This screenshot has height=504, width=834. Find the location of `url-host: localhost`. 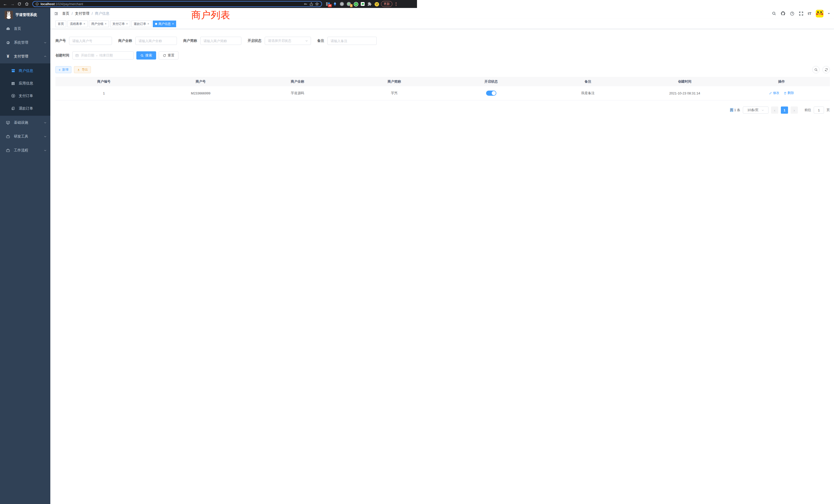

url-host: localhost is located at coordinates (48, 4).